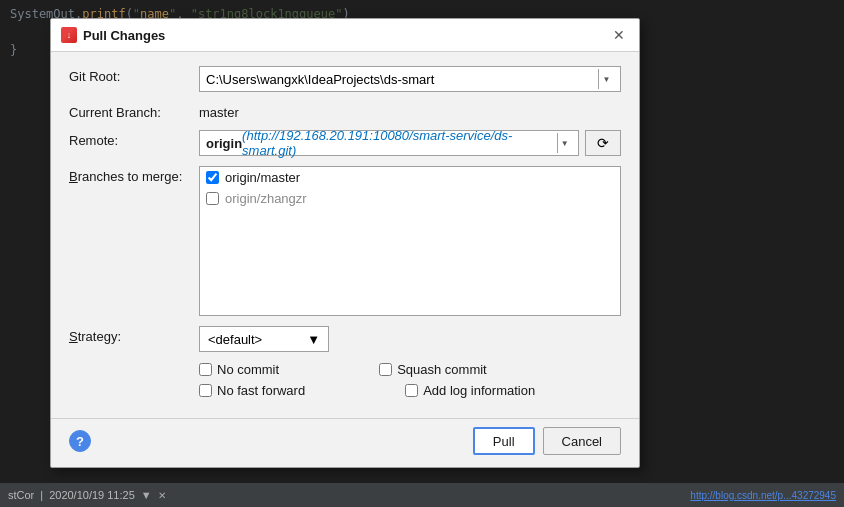 This screenshot has height=507, width=844. I want to click on strategy-select: <default> ▼, so click(264, 339).